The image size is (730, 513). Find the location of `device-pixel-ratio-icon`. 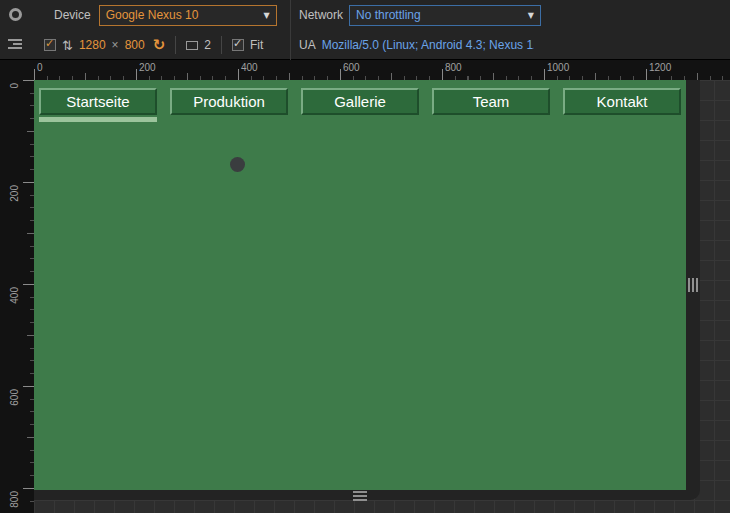

device-pixel-ratio-icon is located at coordinates (192, 46).